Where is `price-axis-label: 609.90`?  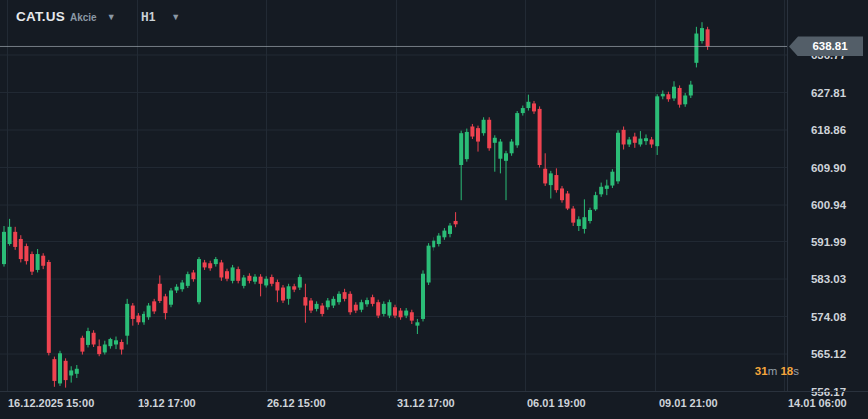
price-axis-label: 609.90 is located at coordinates (828, 168).